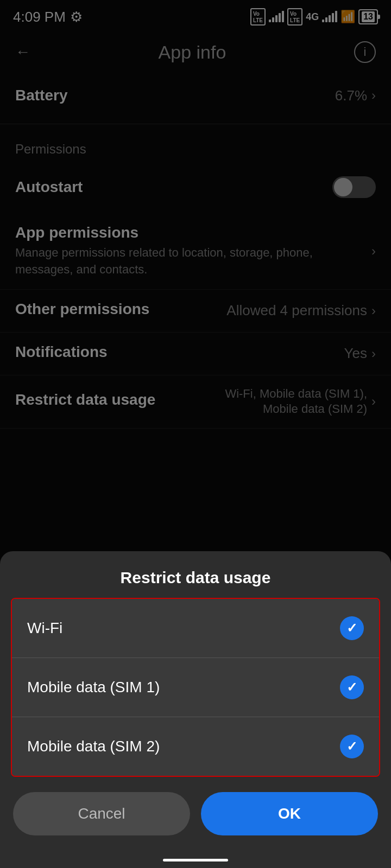 This screenshot has width=391, height=868. I want to click on dialog-buttons: Cancel OK, so click(195, 812).